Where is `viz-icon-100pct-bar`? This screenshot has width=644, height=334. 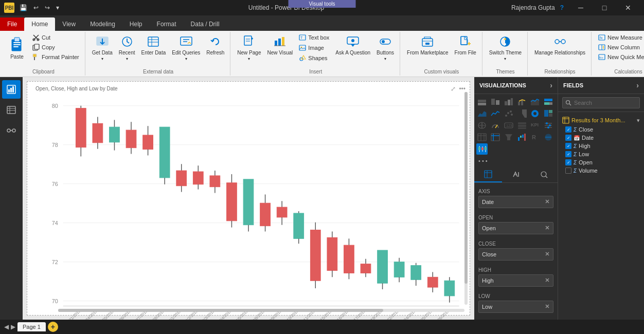
viz-icon-100pct-bar is located at coordinates (548, 102).